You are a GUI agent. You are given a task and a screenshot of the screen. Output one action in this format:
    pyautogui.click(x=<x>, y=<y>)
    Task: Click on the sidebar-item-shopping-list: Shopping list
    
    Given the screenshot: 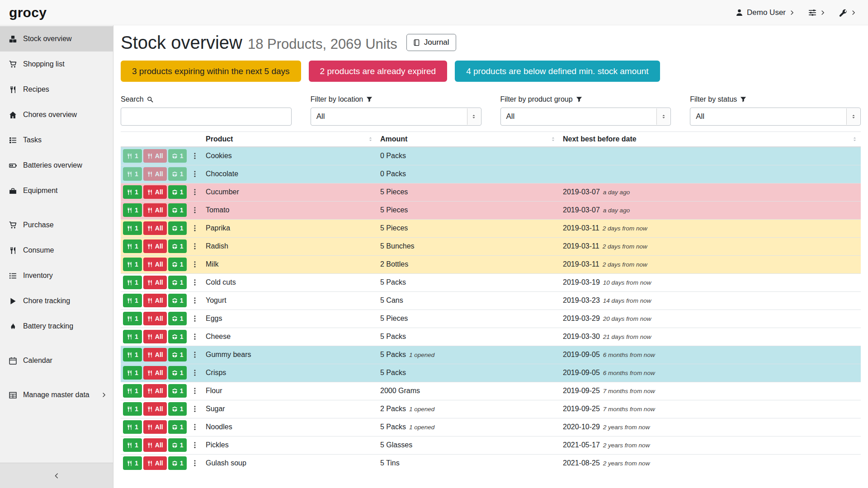 What is the action you would take?
    pyautogui.click(x=57, y=64)
    